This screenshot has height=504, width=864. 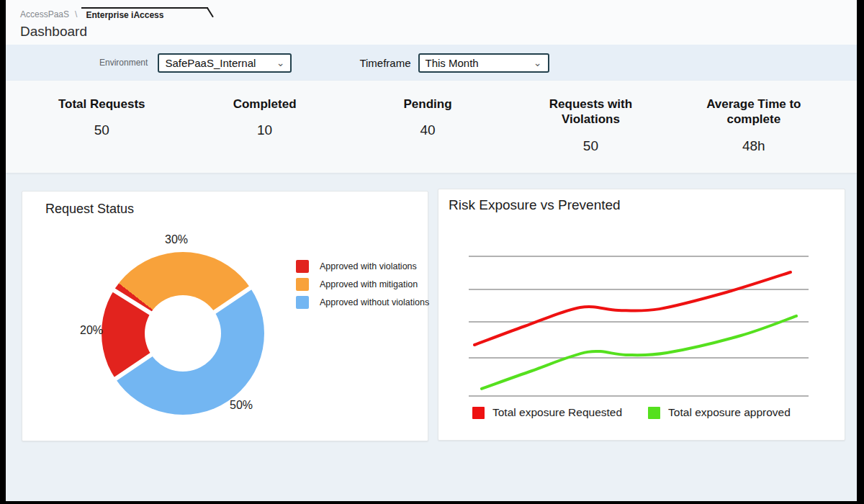 I want to click on timeframe-select: This Month ⌄, so click(x=484, y=63).